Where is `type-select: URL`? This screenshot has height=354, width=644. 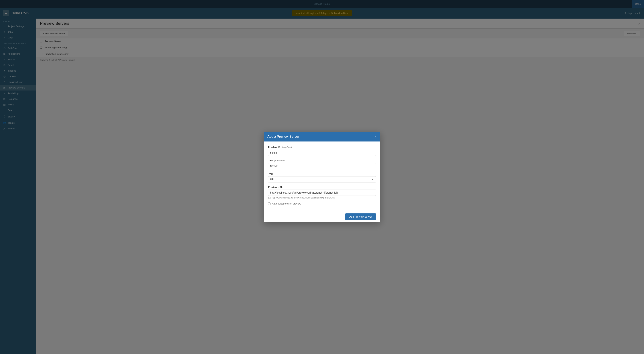 type-select: URL is located at coordinates (322, 179).